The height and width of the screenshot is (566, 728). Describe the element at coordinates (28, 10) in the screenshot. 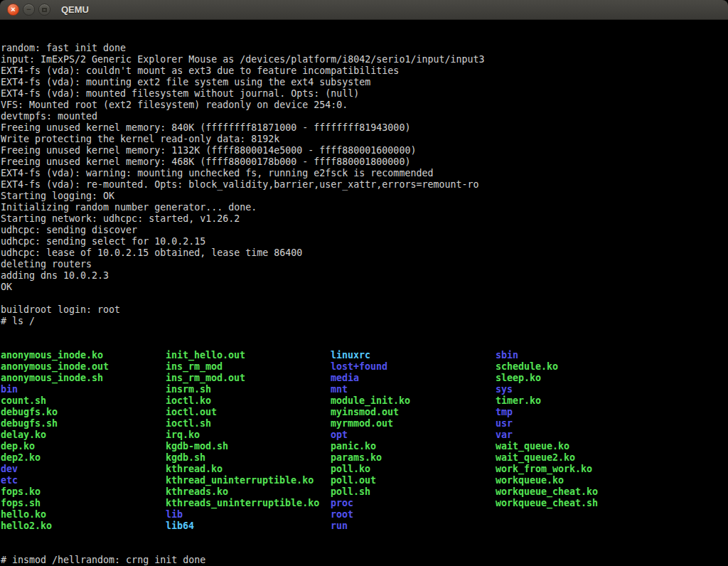

I see `minimize-icon: −` at that location.